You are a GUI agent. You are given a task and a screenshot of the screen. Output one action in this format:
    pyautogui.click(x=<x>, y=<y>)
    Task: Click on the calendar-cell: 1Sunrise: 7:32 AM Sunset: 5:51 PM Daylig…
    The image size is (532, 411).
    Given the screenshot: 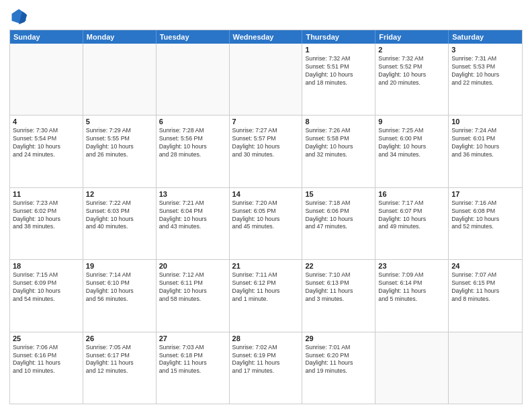 What is the action you would take?
    pyautogui.click(x=339, y=79)
    